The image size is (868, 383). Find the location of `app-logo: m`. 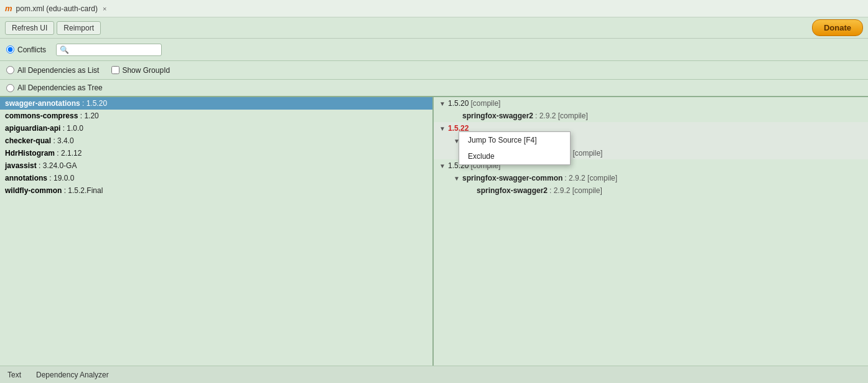

app-logo: m is located at coordinates (9, 9).